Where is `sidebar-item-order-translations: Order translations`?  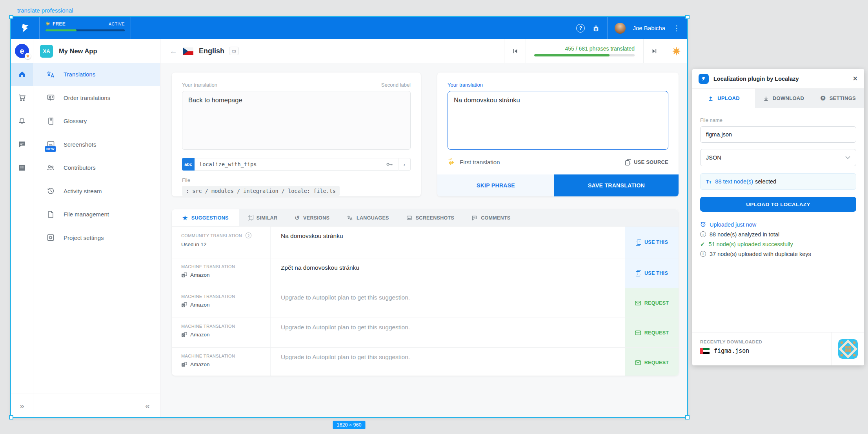
sidebar-item-order-translations: Order translations is located at coordinates (96, 98).